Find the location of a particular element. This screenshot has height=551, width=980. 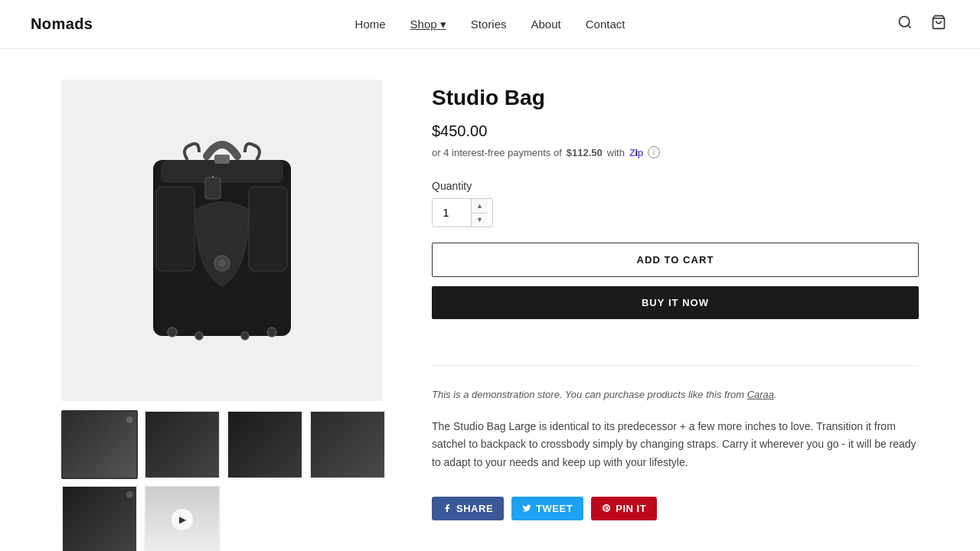

thumbnail-5: ◎ is located at coordinates (100, 518).